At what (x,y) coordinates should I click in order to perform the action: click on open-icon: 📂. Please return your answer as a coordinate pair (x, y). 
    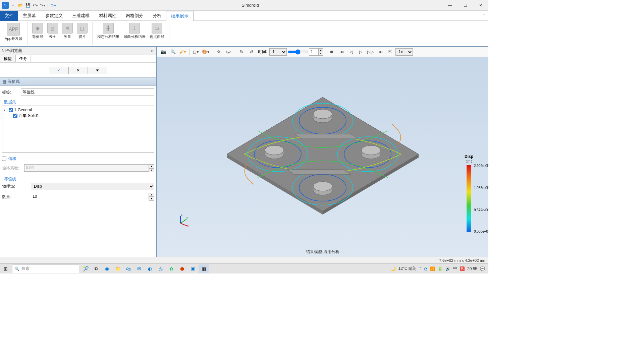
    Looking at the image, I should click on (20, 5).